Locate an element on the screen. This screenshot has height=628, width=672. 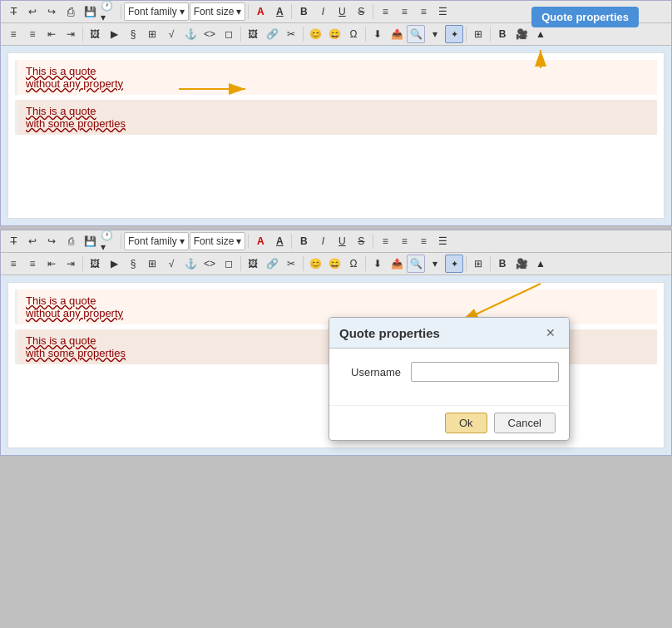
omega-icon: Ω is located at coordinates (353, 34).